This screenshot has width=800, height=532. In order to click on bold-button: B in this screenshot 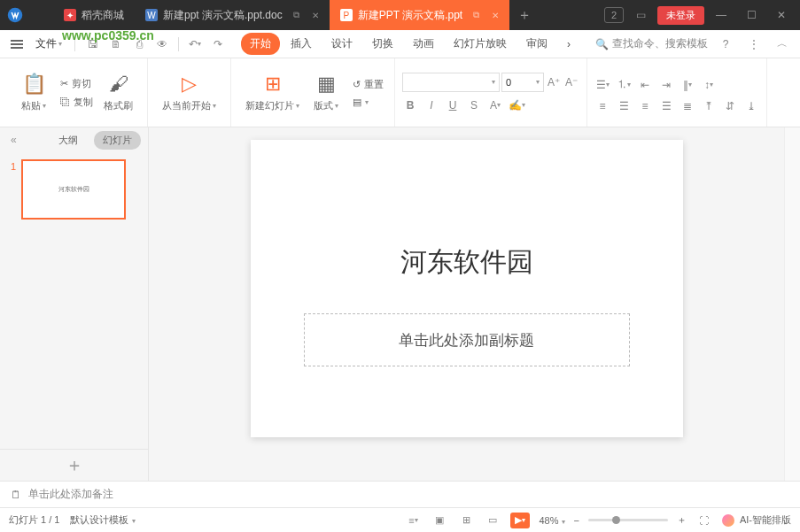, I will do `click(410, 105)`.